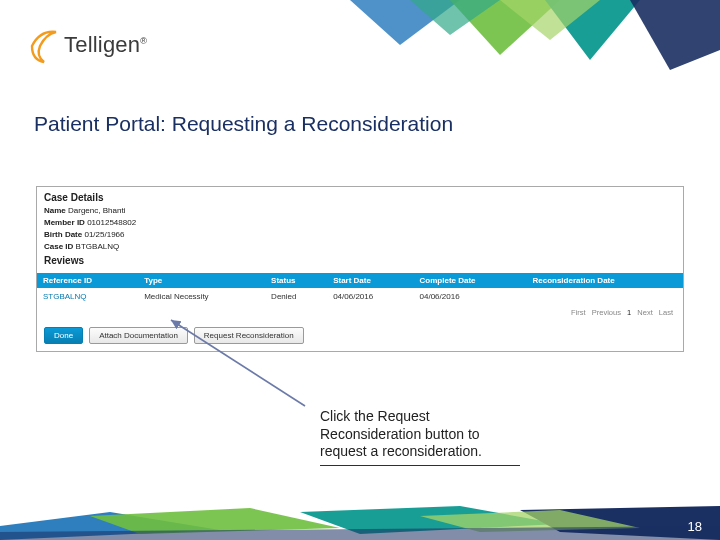  What do you see at coordinates (45, 45) in the screenshot?
I see `swoosh-icon` at bounding box center [45, 45].